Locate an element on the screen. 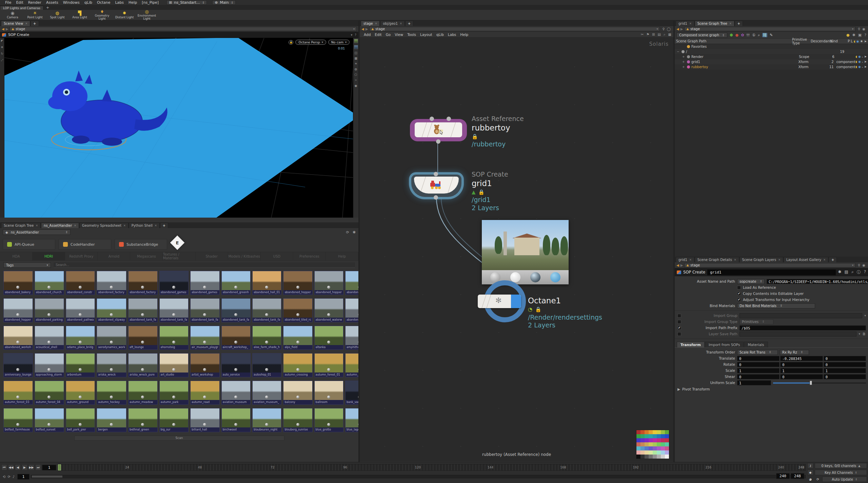  rotate-order-select: Rx Ry Rz⇕ is located at coordinates (794, 353).